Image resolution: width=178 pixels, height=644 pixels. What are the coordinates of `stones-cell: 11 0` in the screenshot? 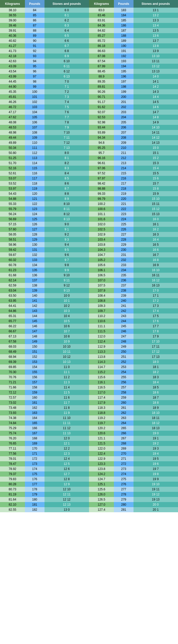 It's located at (67, 367).